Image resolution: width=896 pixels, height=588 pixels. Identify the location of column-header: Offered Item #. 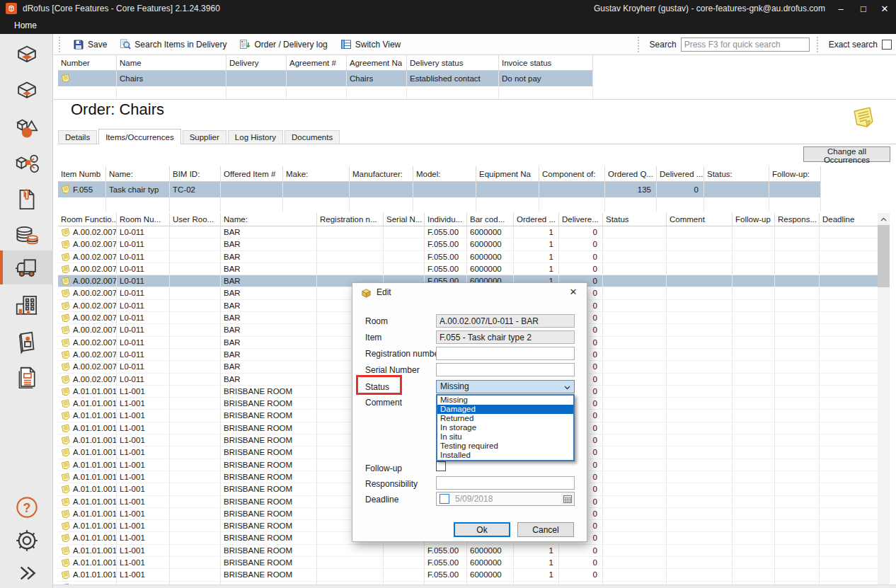
(252, 174).